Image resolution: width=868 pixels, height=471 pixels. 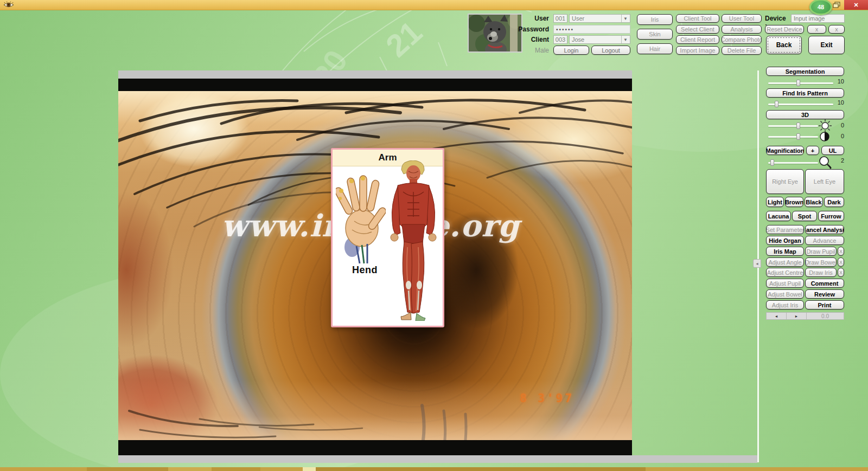 I want to click on client-select-value: Jose, so click(x=578, y=40).